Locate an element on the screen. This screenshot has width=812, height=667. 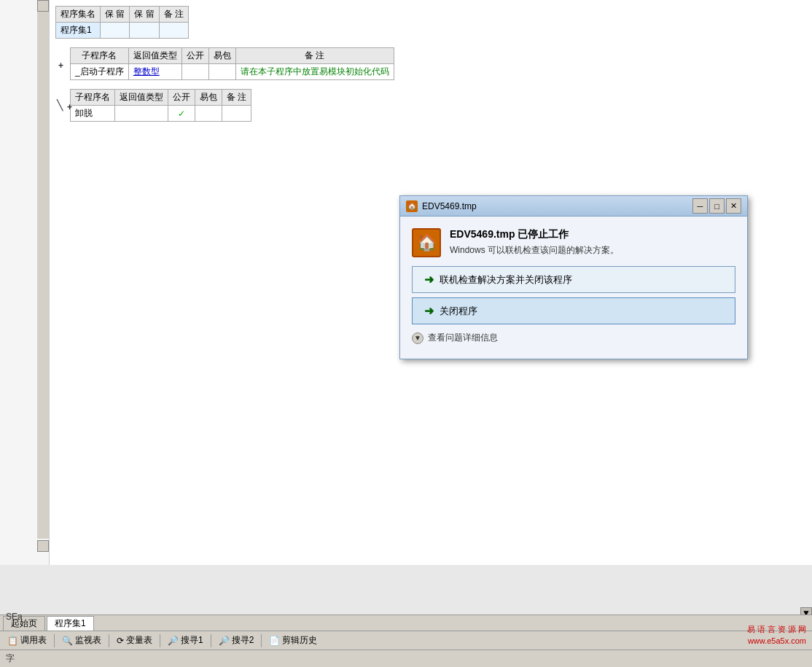
sub2-row1-note is located at coordinates (237, 114).